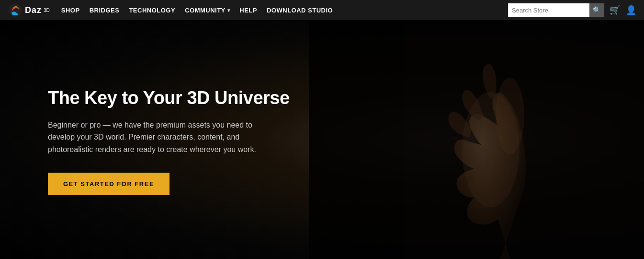  I want to click on cart-icon: 🛒, so click(615, 10).